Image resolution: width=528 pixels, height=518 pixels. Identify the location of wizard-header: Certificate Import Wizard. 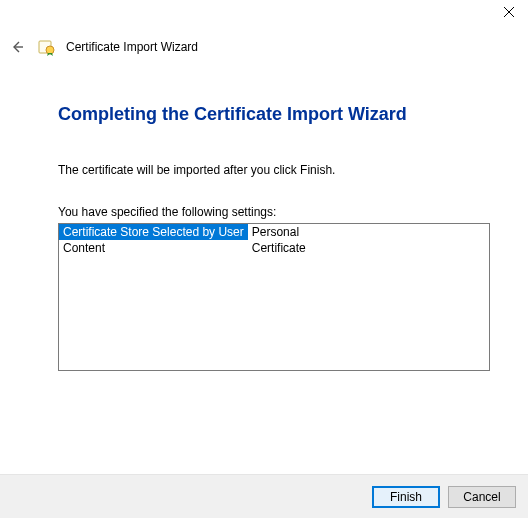
(264, 47).